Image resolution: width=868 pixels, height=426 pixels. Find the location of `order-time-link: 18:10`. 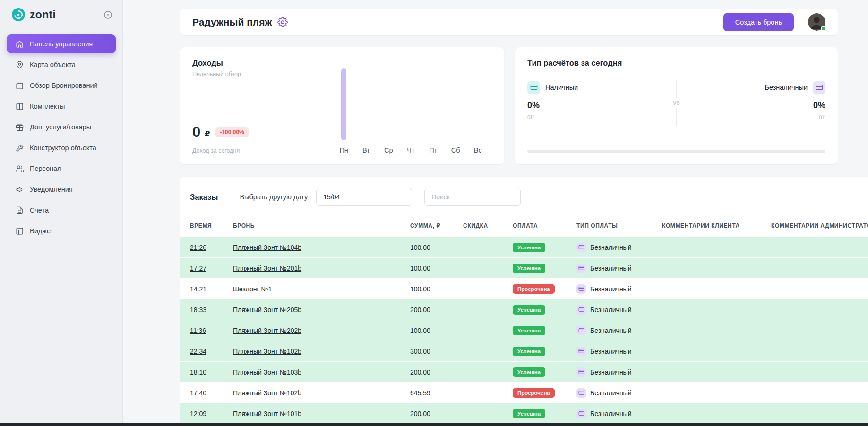

order-time-link: 18:10 is located at coordinates (198, 372).